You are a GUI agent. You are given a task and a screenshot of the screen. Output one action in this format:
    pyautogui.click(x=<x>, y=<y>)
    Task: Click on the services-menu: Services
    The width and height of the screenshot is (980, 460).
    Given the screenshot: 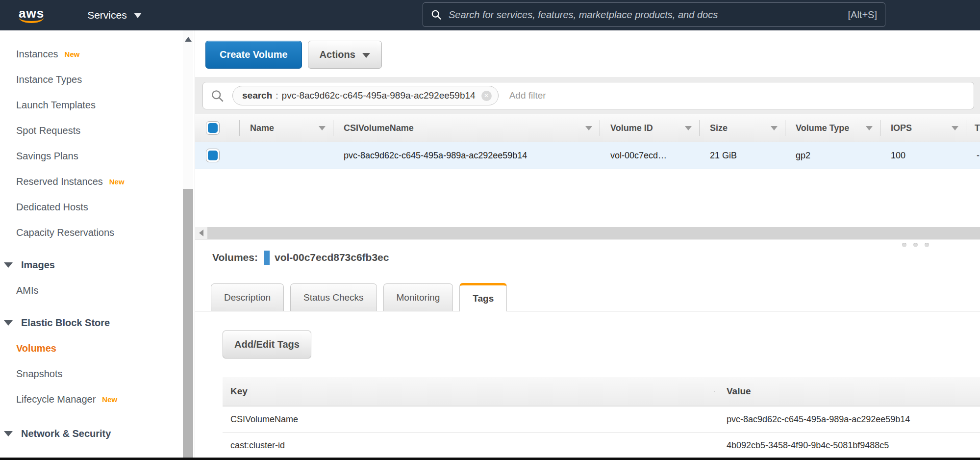 What is the action you would take?
    pyautogui.click(x=115, y=15)
    